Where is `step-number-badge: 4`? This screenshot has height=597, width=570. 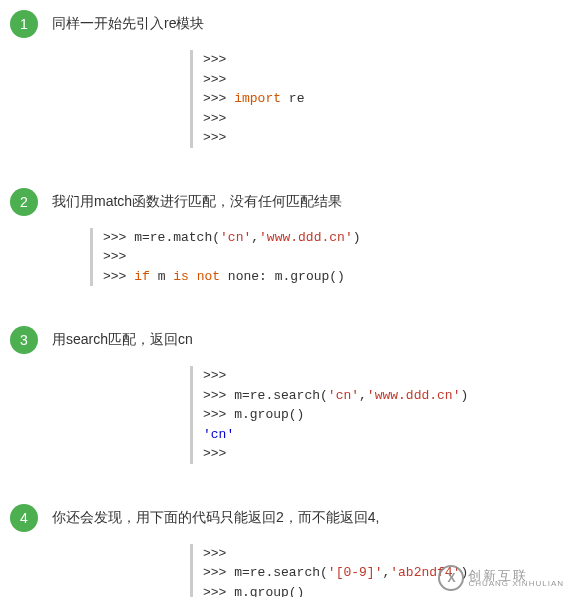 step-number-badge: 4 is located at coordinates (24, 518).